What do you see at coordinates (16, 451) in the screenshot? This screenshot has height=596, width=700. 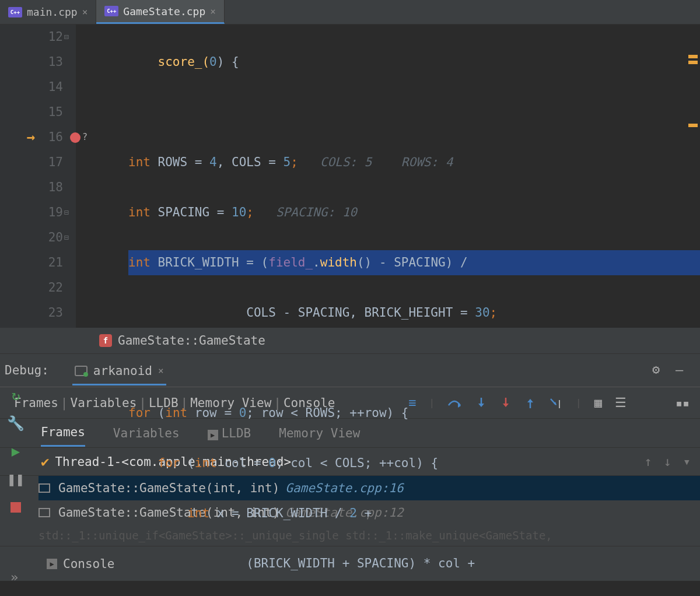 I see `resume-icon: ▶` at bounding box center [16, 451].